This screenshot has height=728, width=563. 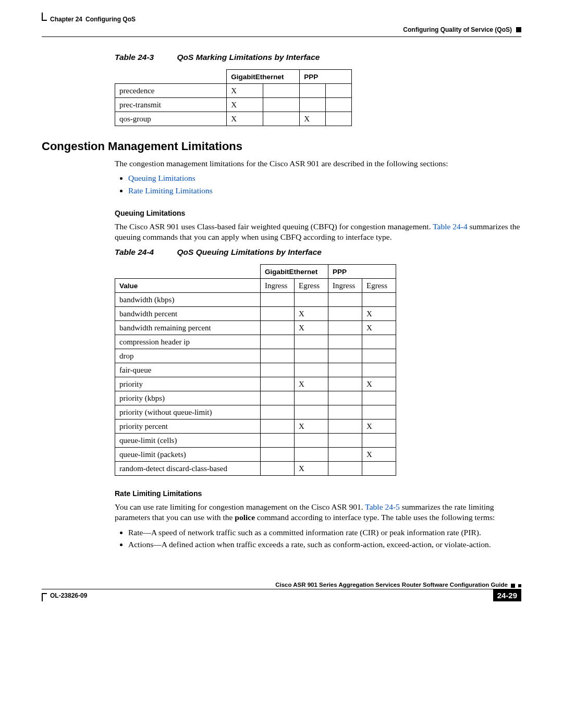 I want to click on cell-label: bandwidth remaining percent, so click(x=188, y=328).